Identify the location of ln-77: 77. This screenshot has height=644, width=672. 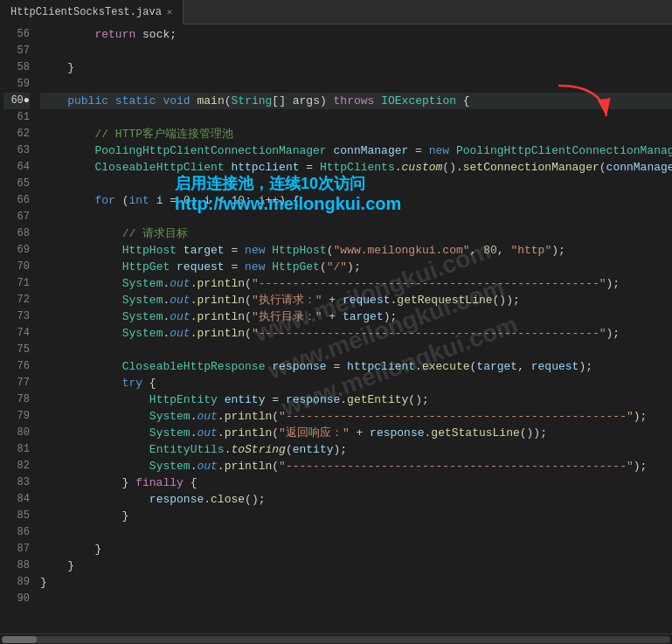
(17, 383).